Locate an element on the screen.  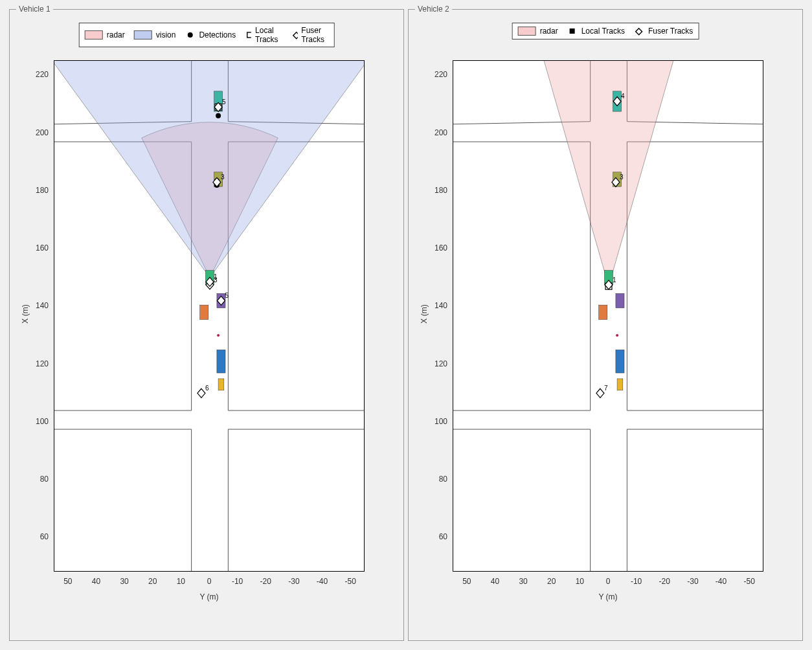
legend-detections: Detections is located at coordinates (210, 35).